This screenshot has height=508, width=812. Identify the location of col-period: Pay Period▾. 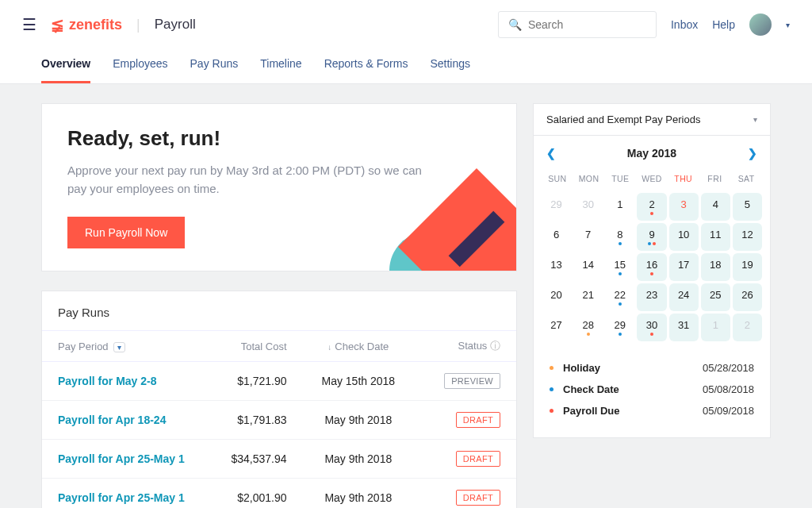
(126, 346).